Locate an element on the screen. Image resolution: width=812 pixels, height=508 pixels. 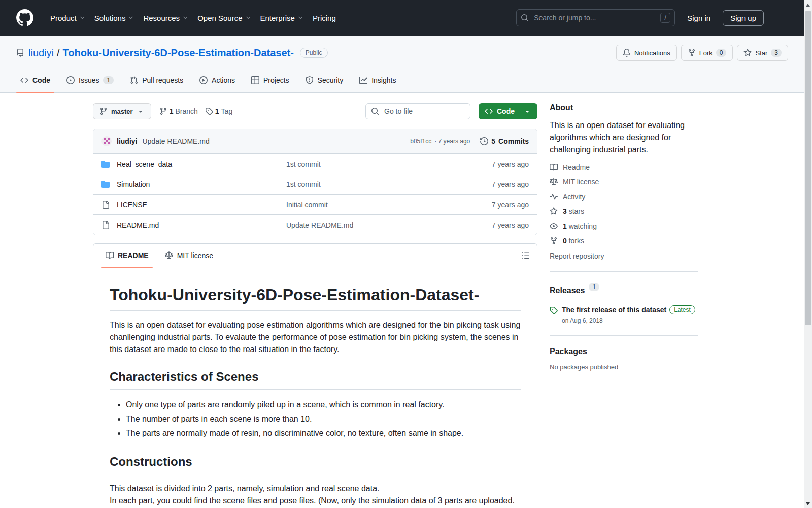
scroll-up-arrow-icon is located at coordinates (808, 5).